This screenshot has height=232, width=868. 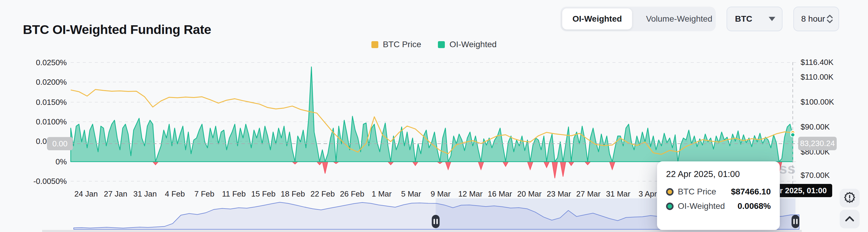 I want to click on navigator-handle-right, so click(x=795, y=221).